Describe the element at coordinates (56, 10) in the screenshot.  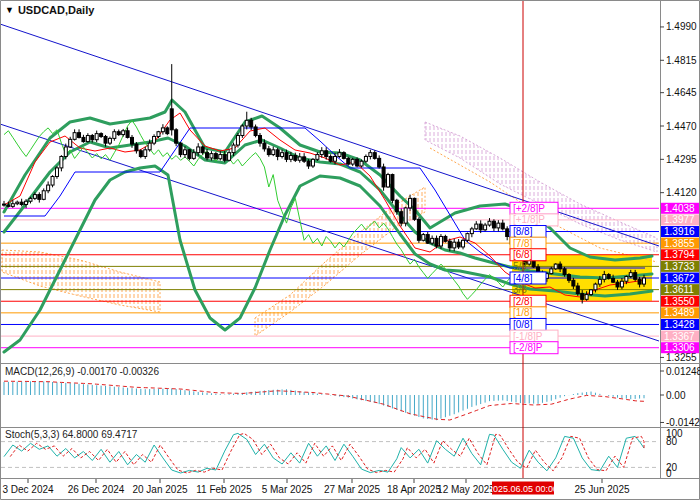
I see `symbol-period-label: USDCAD,Daily` at that location.